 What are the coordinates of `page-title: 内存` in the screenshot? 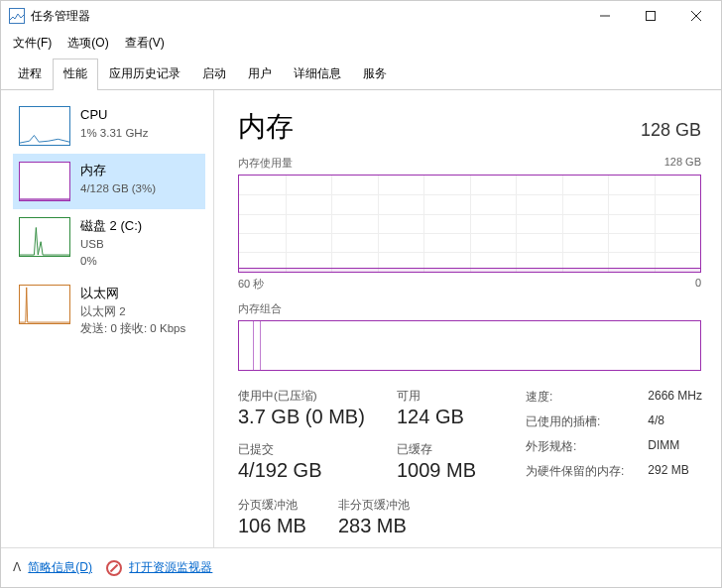 It's located at (266, 127).